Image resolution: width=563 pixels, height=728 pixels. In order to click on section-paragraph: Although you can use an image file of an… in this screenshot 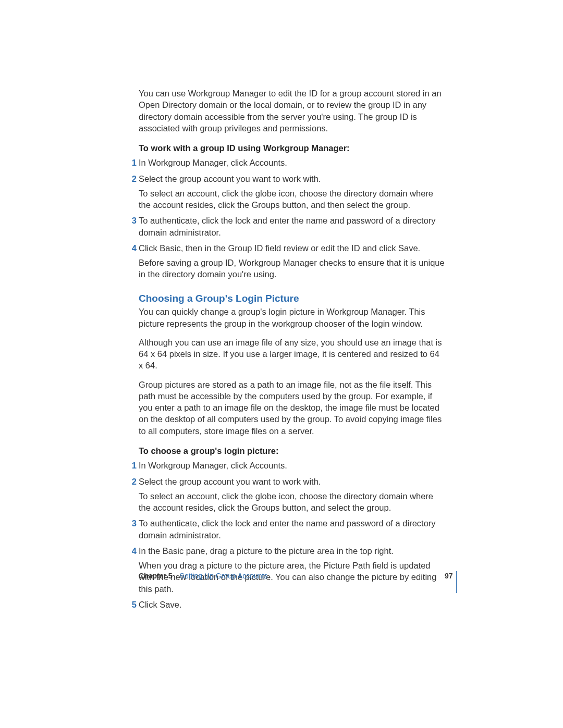, I will do `click(292, 354)`.